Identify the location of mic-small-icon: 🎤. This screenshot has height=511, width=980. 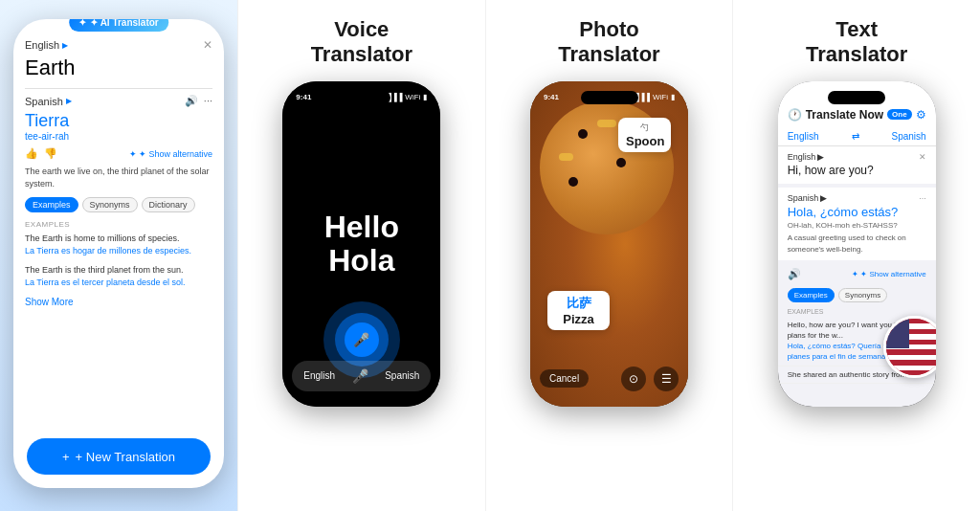
(360, 376).